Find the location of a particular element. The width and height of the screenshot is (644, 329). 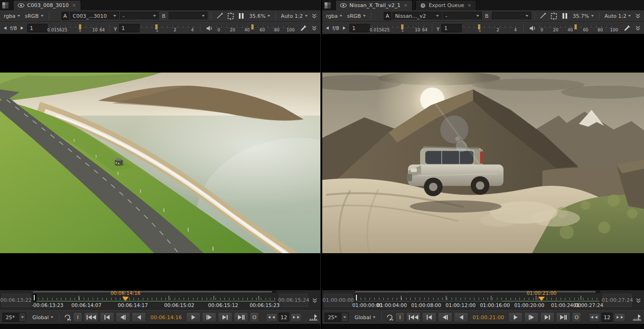

gain-input is located at coordinates (360, 28).